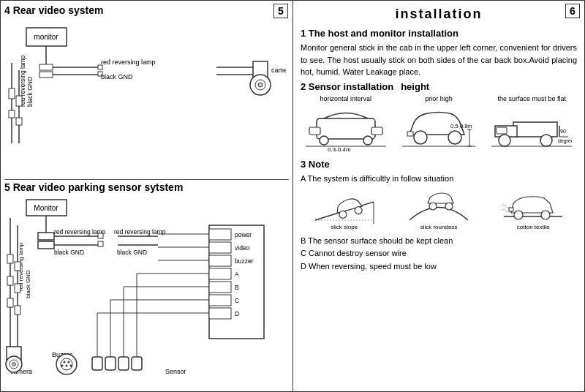 The image size is (585, 392). I want to click on right-page-number: 6, so click(573, 11).